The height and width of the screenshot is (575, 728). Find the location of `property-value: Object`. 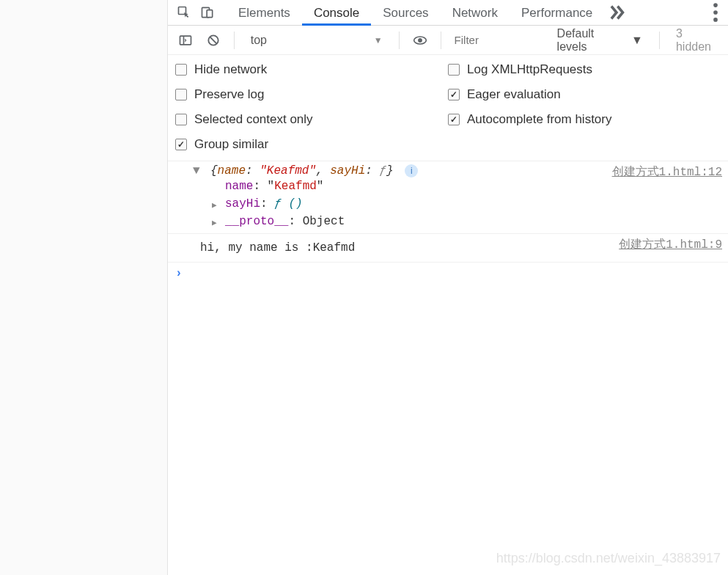

property-value: Object is located at coordinates (324, 221).